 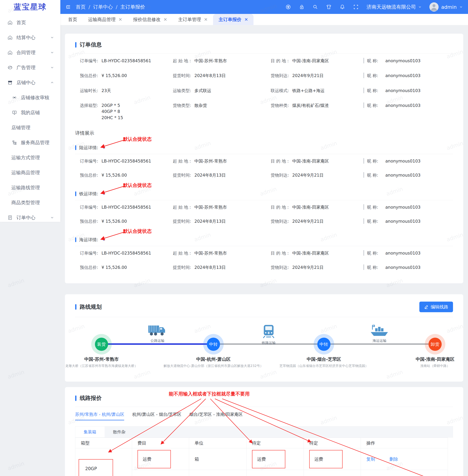 I want to click on tab-bulk: 散件杂, so click(x=119, y=432).